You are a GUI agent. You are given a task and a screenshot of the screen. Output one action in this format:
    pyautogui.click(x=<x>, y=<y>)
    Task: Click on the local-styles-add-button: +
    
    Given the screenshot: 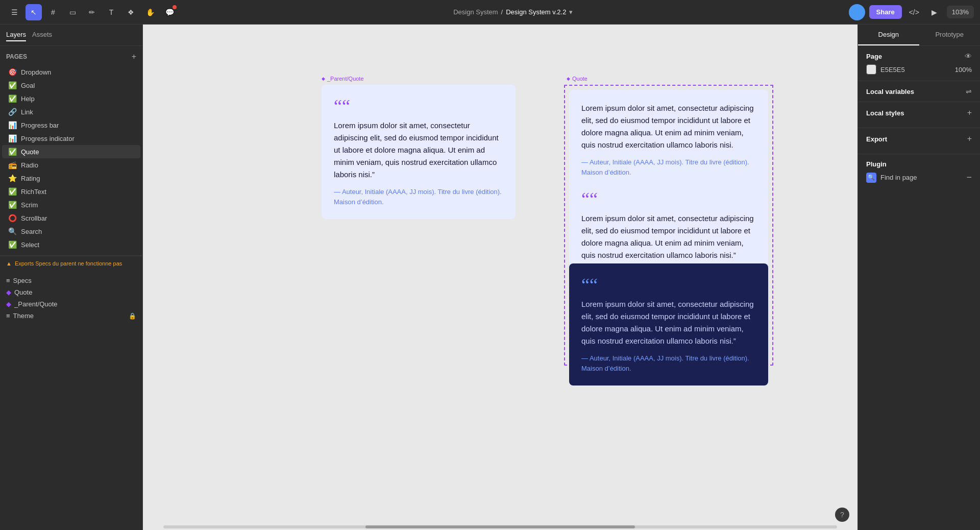 What is the action you would take?
    pyautogui.click(x=970, y=113)
    